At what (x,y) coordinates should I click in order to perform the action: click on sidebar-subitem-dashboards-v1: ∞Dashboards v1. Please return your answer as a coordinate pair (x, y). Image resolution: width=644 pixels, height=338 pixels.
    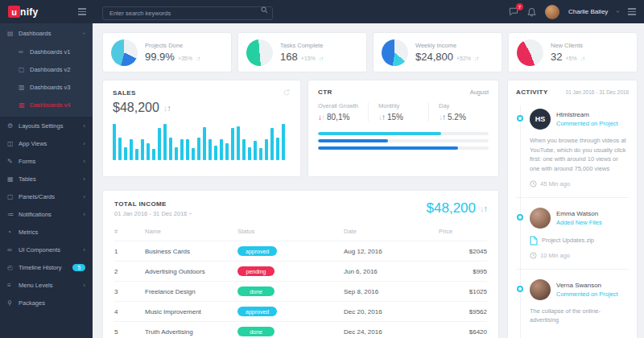
    Looking at the image, I should click on (52, 52).